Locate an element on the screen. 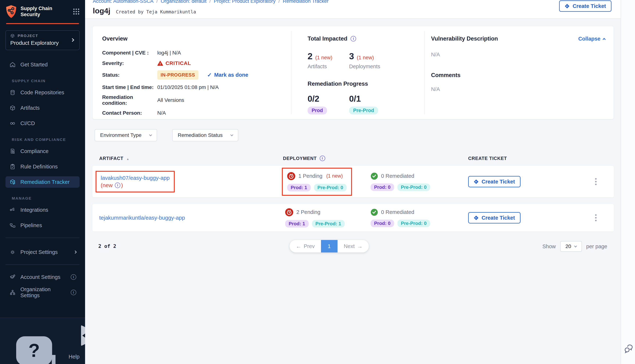  collapse-button: Collapse is located at coordinates (592, 39).